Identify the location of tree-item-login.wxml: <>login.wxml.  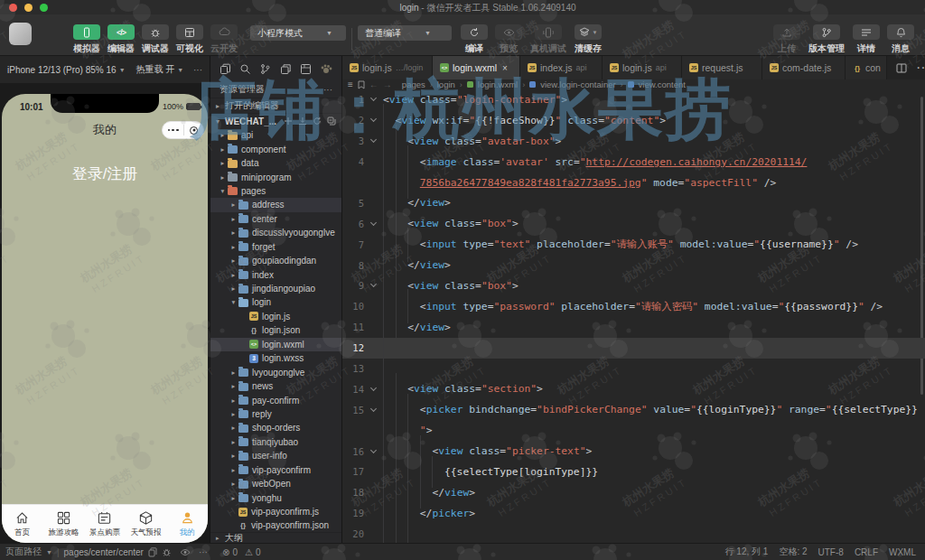
(276, 345).